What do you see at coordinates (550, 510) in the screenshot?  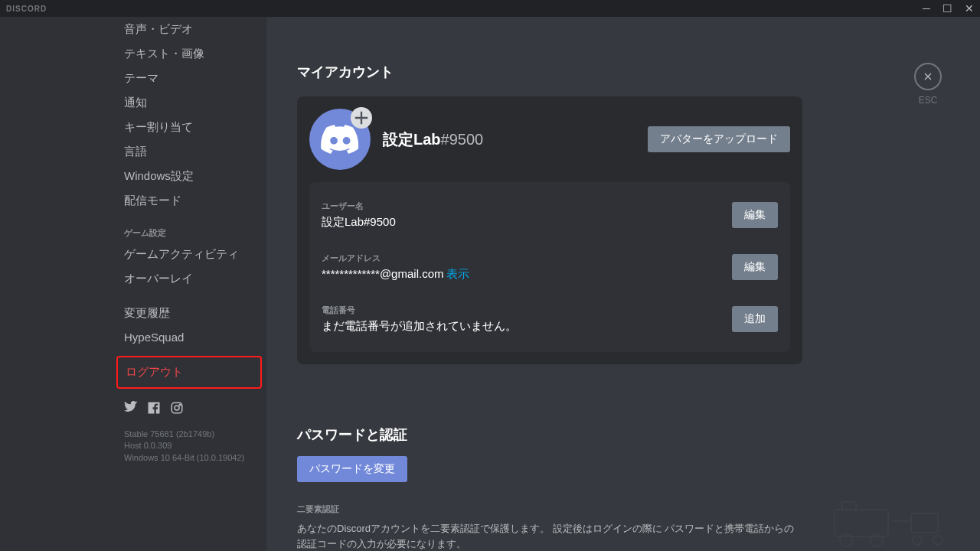 I see `twofa-label: 二要素認証` at bounding box center [550, 510].